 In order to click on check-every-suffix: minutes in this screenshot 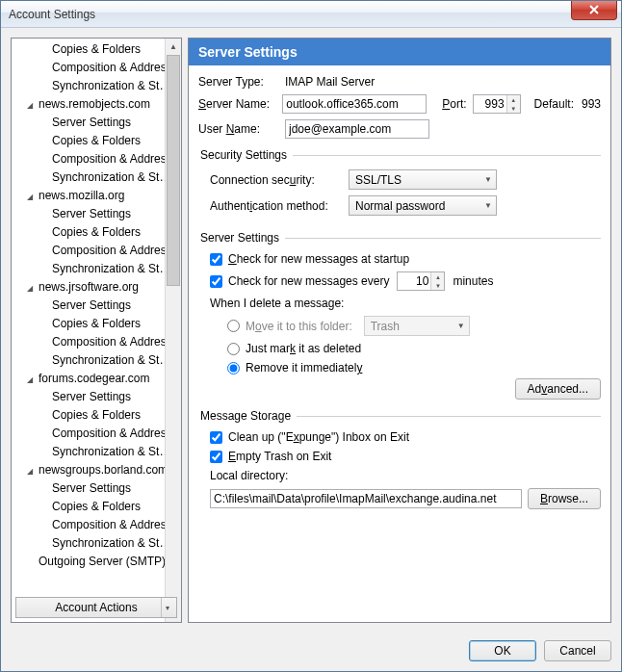, I will do `click(473, 281)`.